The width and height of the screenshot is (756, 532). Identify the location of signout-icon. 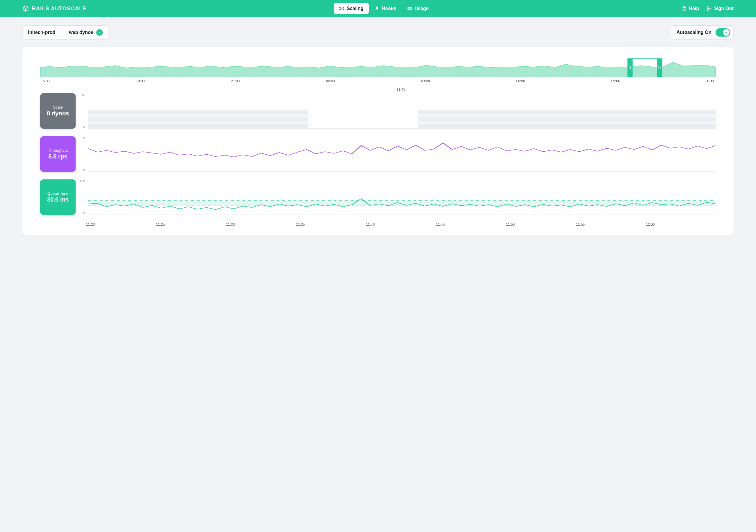
(709, 9).